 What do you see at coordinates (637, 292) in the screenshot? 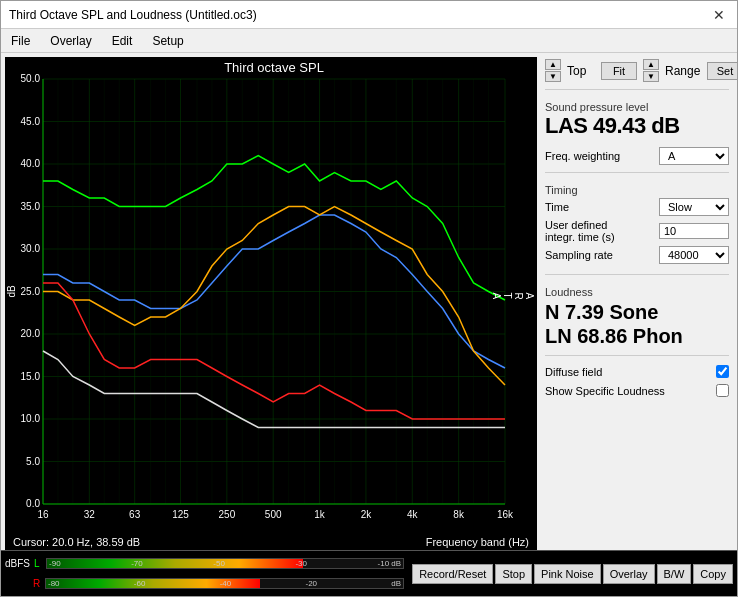
I see `loudness-header: Loudness` at bounding box center [637, 292].